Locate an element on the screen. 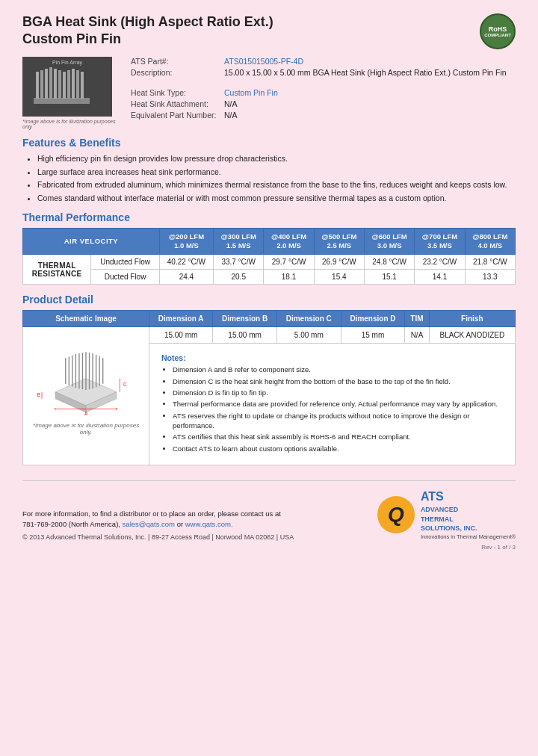 The width and height of the screenshot is (538, 756). unducted-label: Unducted Flow is located at coordinates (126, 262).